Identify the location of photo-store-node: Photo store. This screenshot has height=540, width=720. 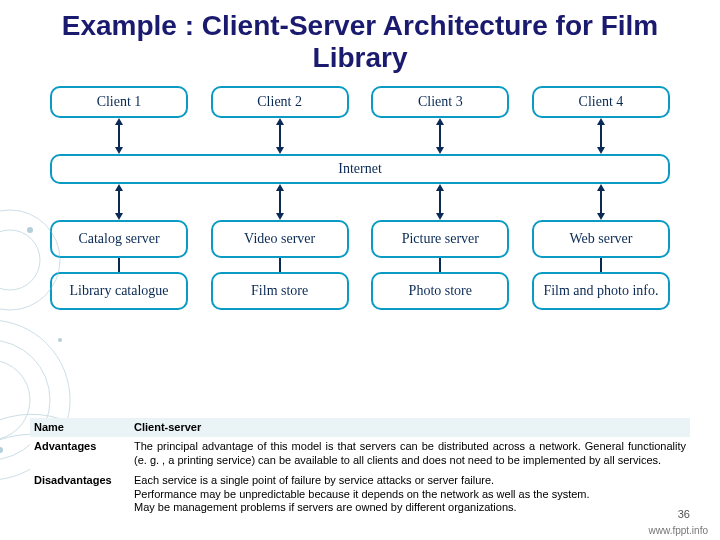
(440, 291).